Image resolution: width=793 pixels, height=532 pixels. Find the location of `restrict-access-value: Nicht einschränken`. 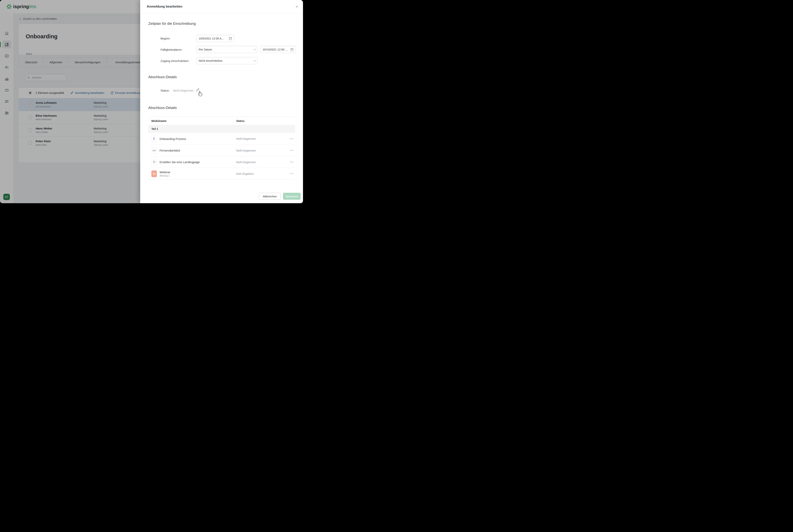

restrict-access-value: Nicht einschränken is located at coordinates (226, 61).